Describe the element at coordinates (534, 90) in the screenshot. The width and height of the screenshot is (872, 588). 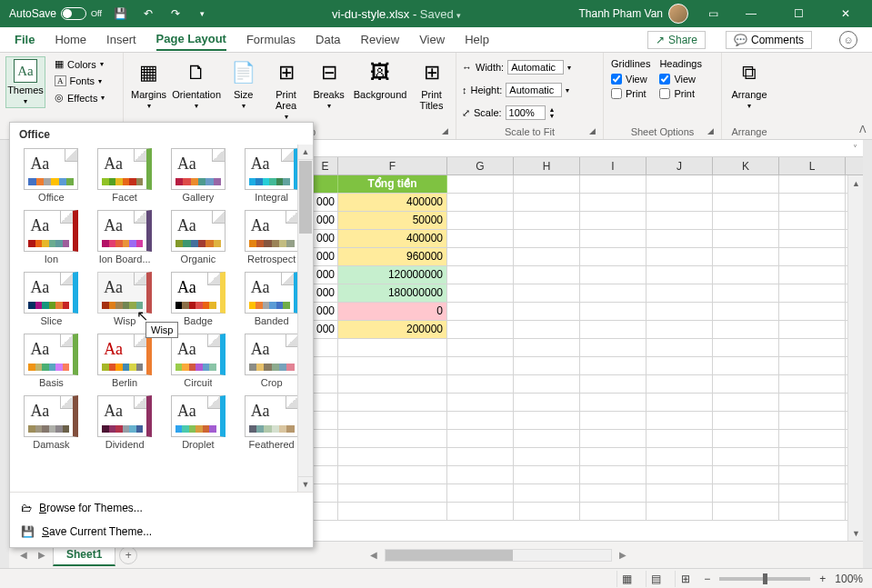
I see `height-input` at that location.